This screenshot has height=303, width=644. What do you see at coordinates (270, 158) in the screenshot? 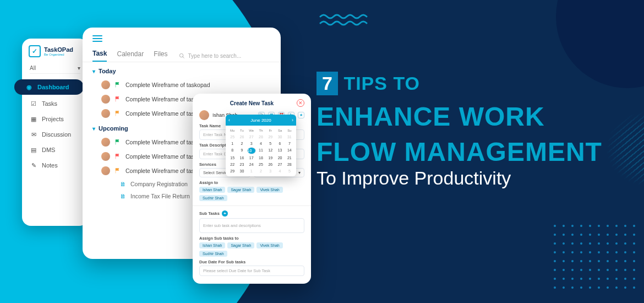
I see `calendar-day: 19` at bounding box center [270, 158].